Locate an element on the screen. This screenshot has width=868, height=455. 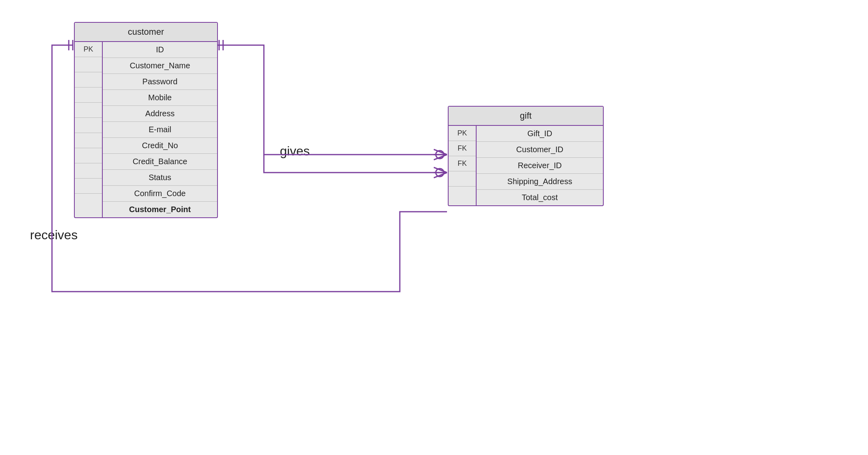
gift-pk-cell: PK is located at coordinates (462, 133).